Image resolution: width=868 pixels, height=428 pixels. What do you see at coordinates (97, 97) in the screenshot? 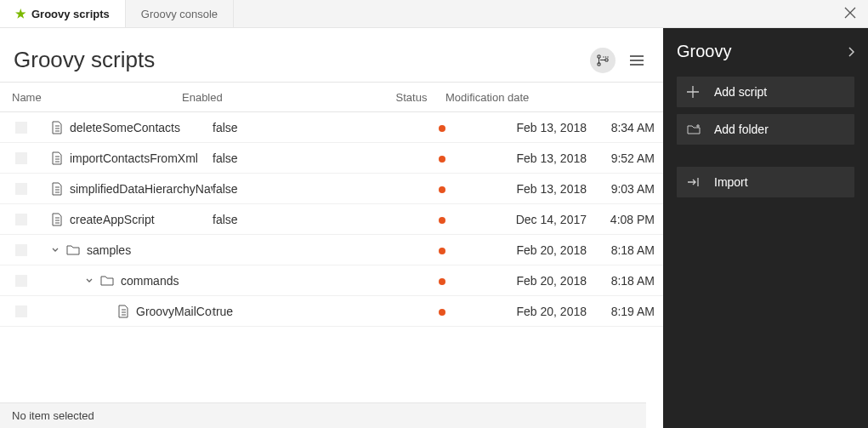
I see `col-name: Name` at bounding box center [97, 97].